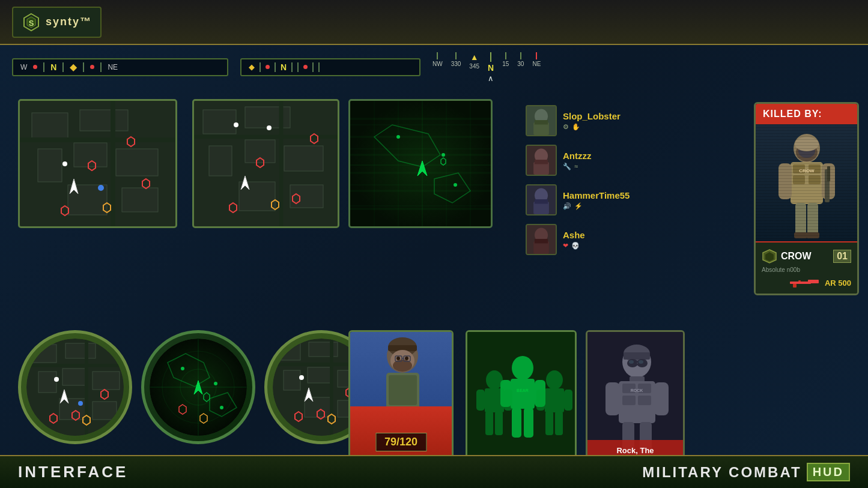 This screenshot has height=488, width=868. I want to click on portrait-panel-2: BEAR First Officer Bear, so click(521, 393).